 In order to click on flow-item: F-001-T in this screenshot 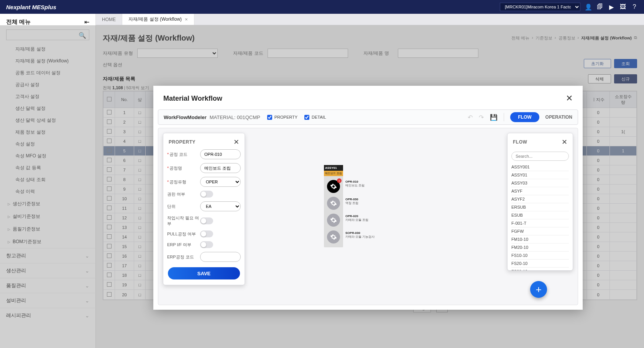, I will do `click(540, 224)`.